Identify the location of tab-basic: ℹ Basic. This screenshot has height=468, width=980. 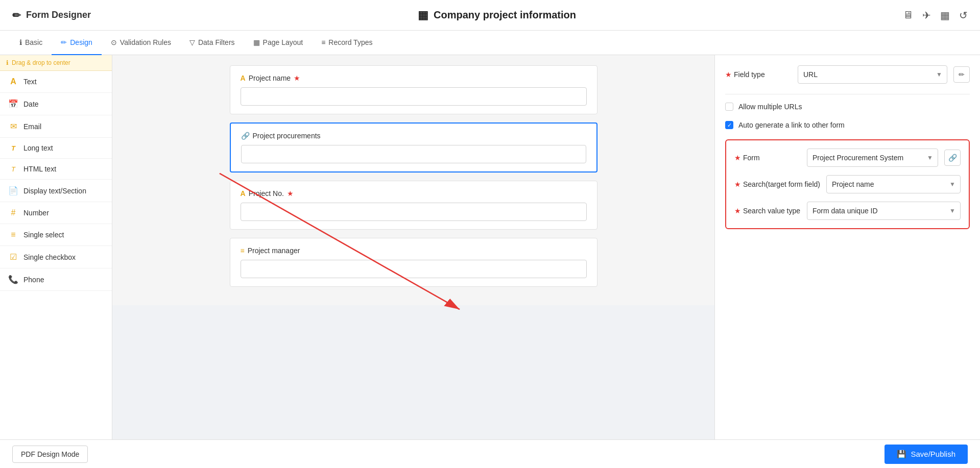
(31, 43).